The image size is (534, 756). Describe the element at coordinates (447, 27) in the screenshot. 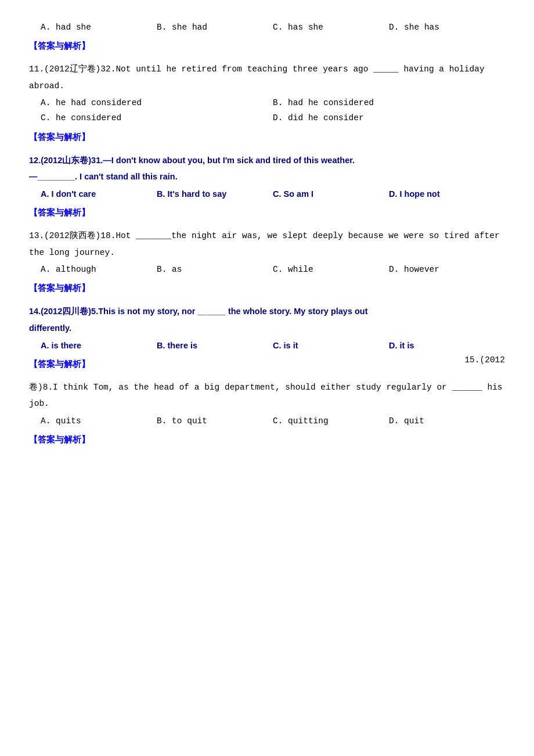

I see `q10-opt-d: D. she has` at that location.